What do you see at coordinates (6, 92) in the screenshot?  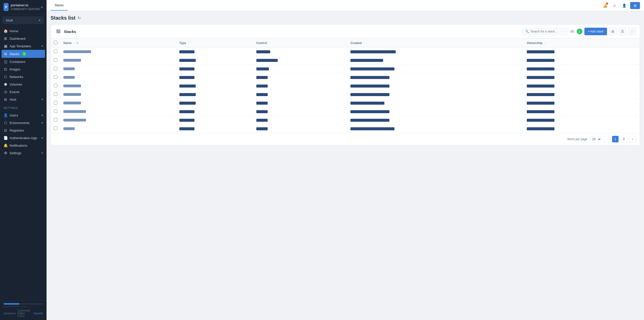 I see `events-icon: ◷` at bounding box center [6, 92].